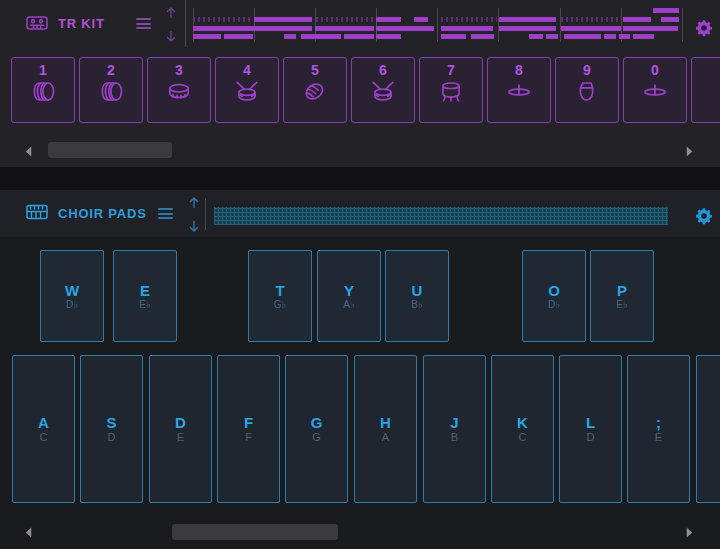 This screenshot has width=720, height=549. What do you see at coordinates (248, 429) in the screenshot?
I see `key-F: FF` at bounding box center [248, 429].